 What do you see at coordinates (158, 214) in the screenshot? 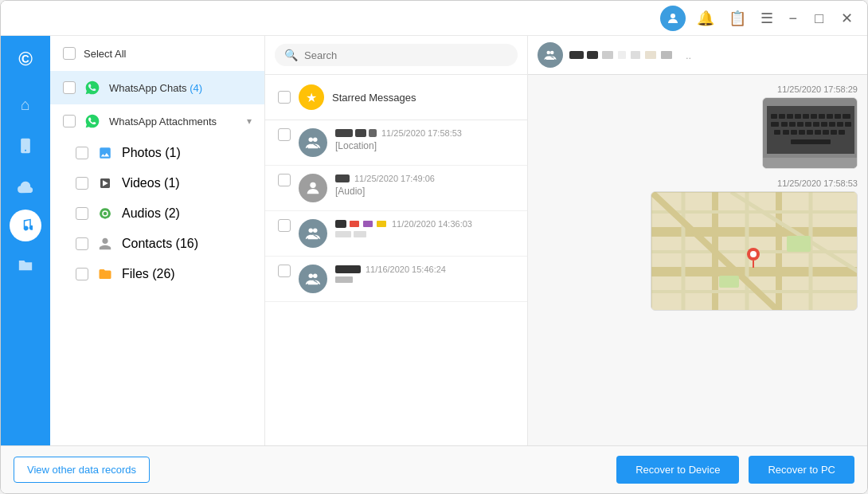
I see `sub-items-list: Photos (1) Videos (1)` at bounding box center [158, 214].